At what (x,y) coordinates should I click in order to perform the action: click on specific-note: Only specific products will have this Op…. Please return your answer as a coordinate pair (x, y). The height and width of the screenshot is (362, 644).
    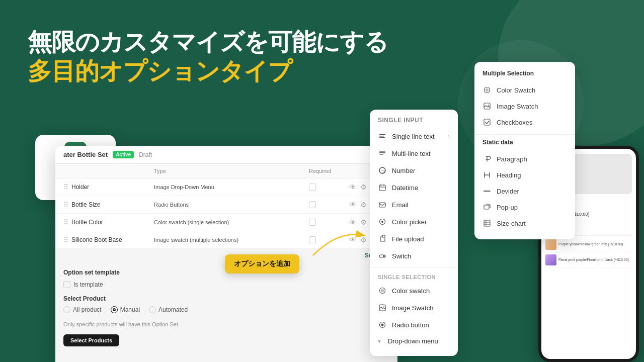
    Looking at the image, I should click on (226, 324).